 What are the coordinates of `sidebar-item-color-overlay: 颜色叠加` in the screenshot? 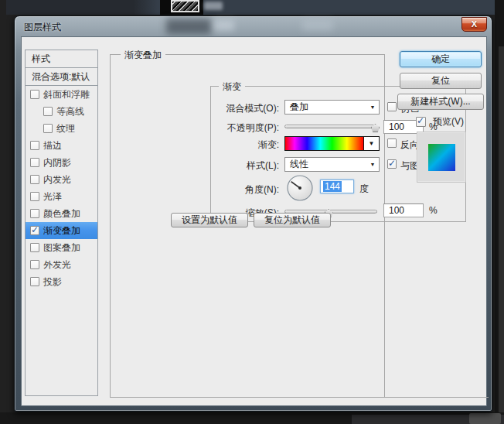 It's located at (62, 214).